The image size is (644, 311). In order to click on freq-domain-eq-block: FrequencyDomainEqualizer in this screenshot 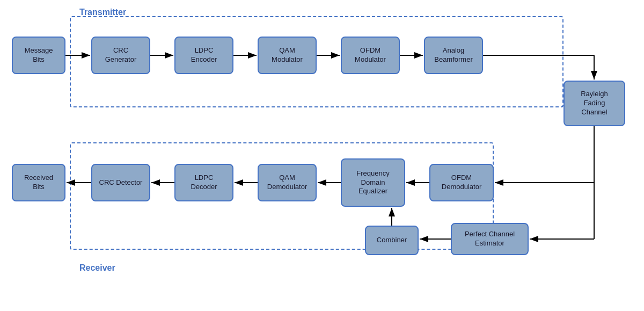, I will do `click(373, 183)`.